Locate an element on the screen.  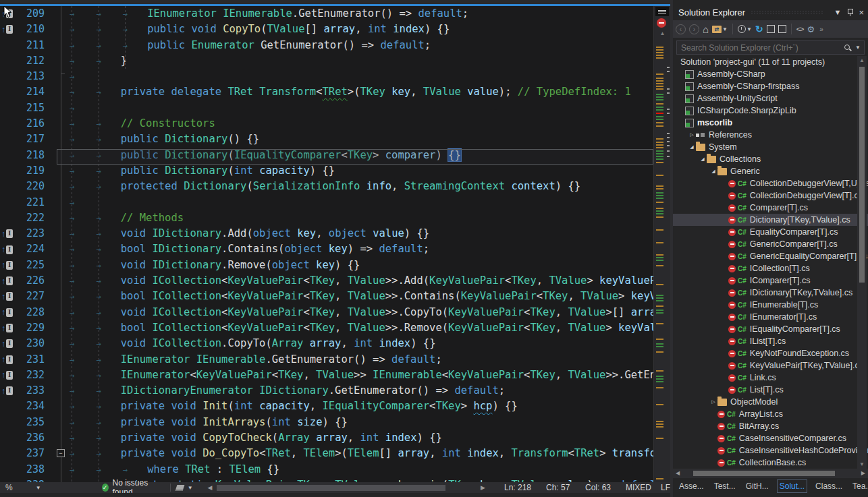
line-number: 210 is located at coordinates (33, 30).